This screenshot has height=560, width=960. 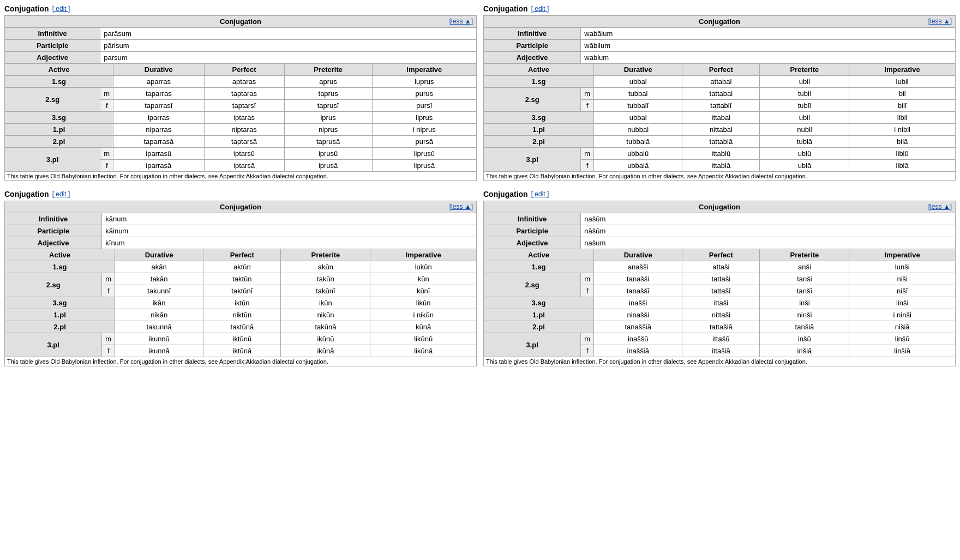 I want to click on verb-form: inši, so click(x=805, y=303).